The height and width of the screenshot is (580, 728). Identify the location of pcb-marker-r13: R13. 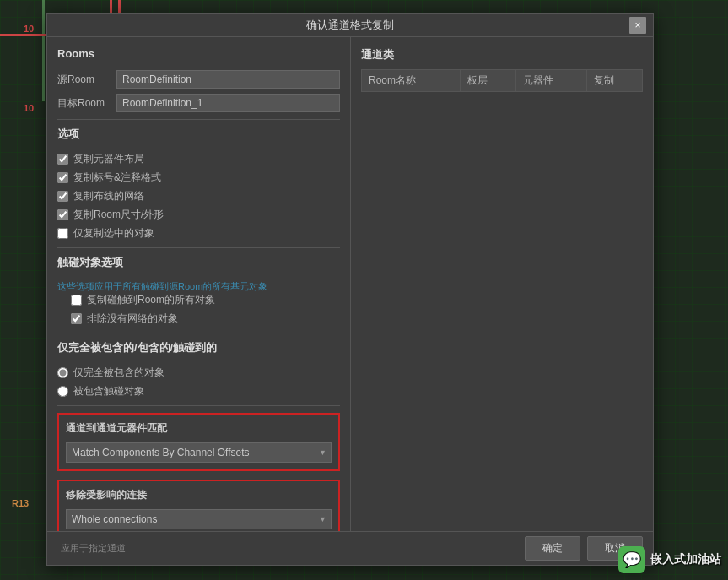
(20, 503).